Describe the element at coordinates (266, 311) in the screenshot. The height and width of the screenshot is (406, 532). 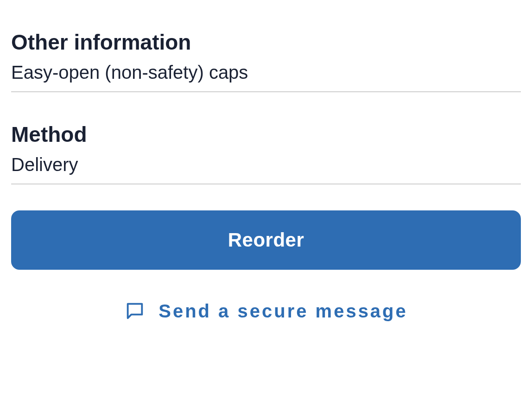
I see `send-secure-message-link: Send a secure message` at that location.